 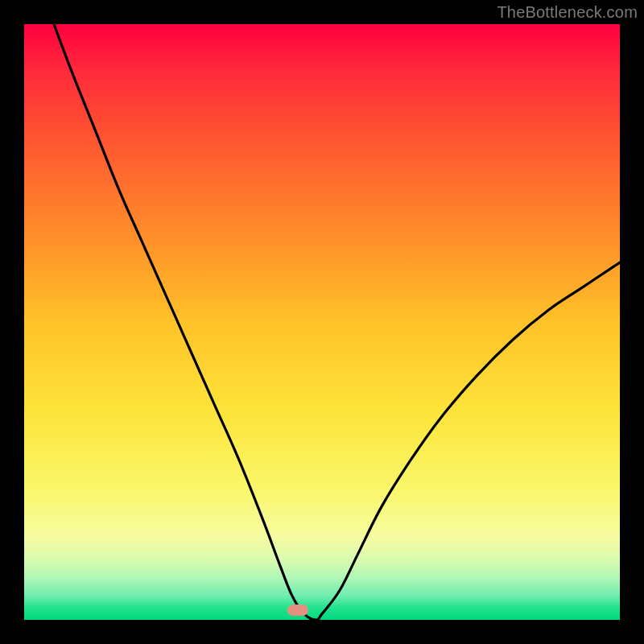 I want to click on optimum-marker, so click(x=298, y=610).